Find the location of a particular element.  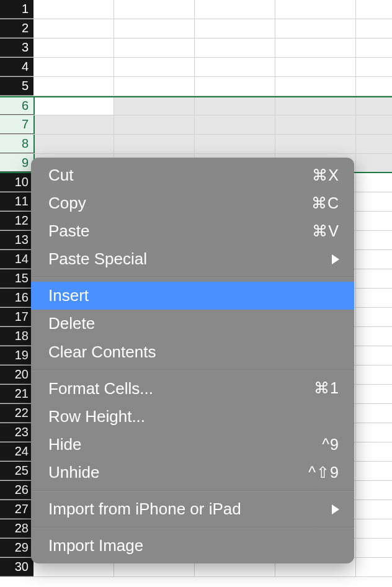

menu-item: Paste⌘V is located at coordinates (192, 231).